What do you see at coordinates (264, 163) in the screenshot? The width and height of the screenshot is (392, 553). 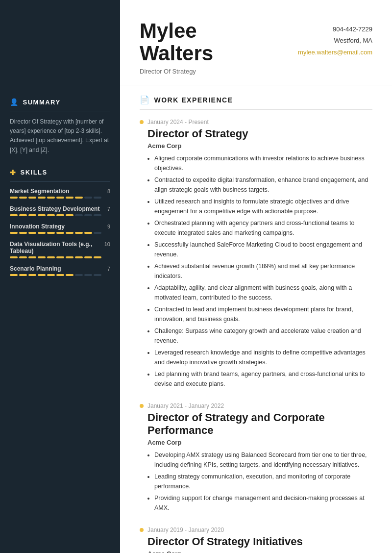 I see `bullet-item: Aligned corporate communications with in…` at bounding box center [264, 163].